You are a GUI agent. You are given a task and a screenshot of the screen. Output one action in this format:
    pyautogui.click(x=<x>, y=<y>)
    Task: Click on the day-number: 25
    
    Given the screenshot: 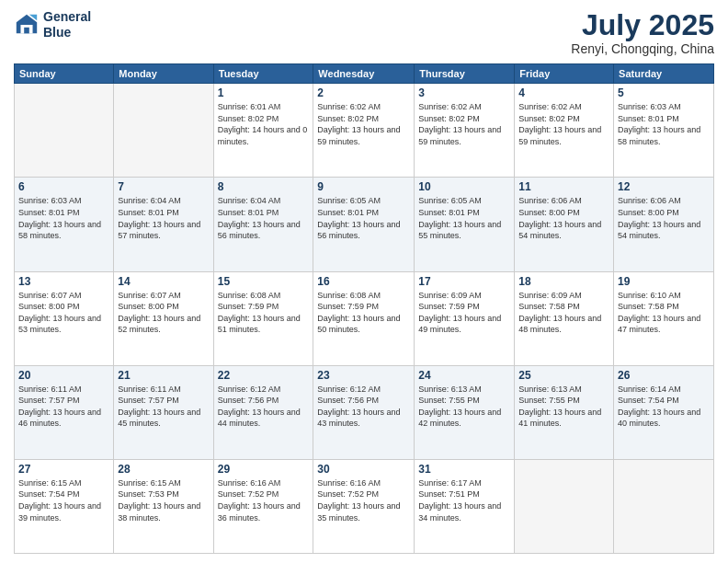 What is the action you would take?
    pyautogui.click(x=564, y=375)
    